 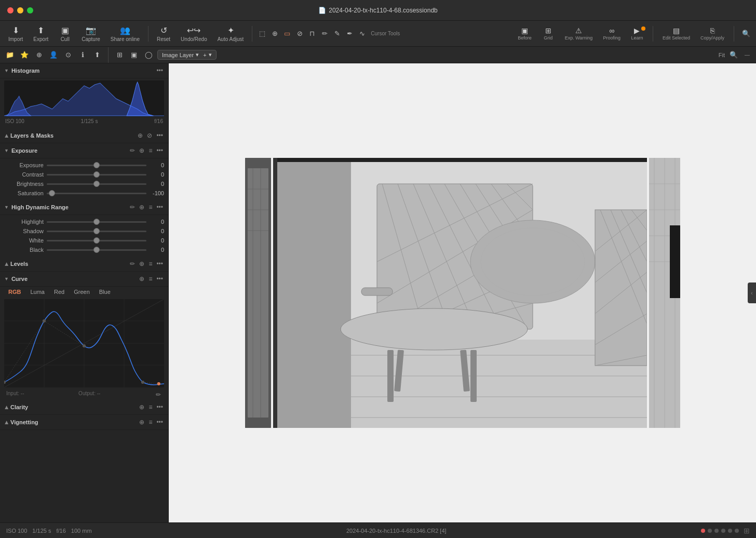 I want to click on capture-button: 📷 Capture, so click(x=91, y=34).